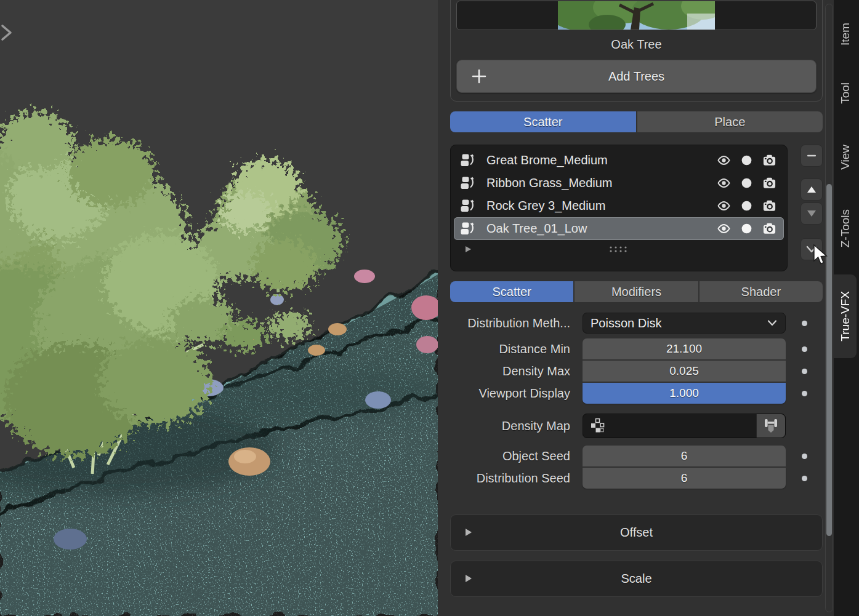  I want to click on new-texture-icon, so click(771, 426).